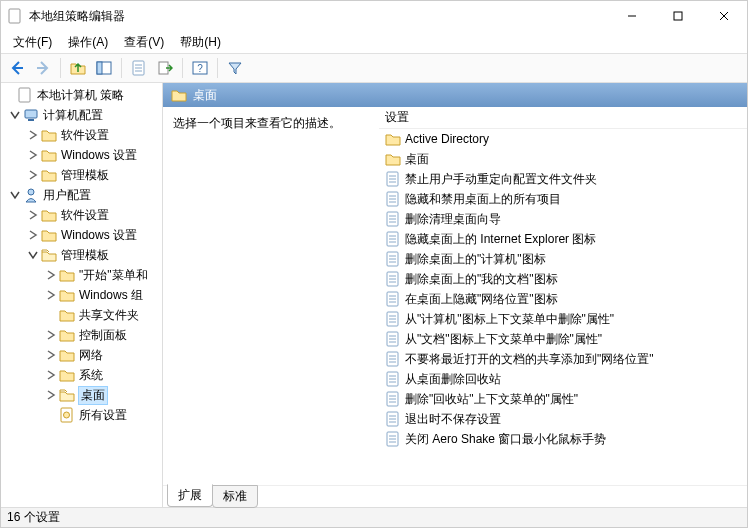 This screenshot has height=528, width=748. I want to click on list-item: 桌面, so click(563, 159).